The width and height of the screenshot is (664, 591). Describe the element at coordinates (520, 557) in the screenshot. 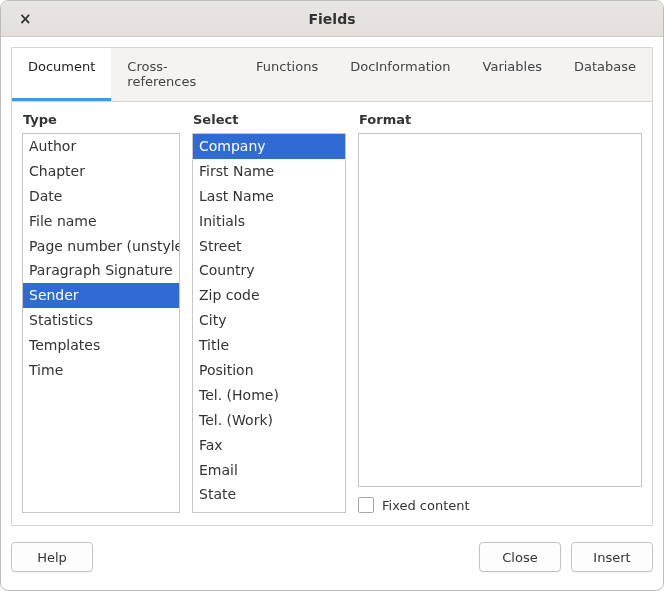

I see `close-button: Close` at that location.